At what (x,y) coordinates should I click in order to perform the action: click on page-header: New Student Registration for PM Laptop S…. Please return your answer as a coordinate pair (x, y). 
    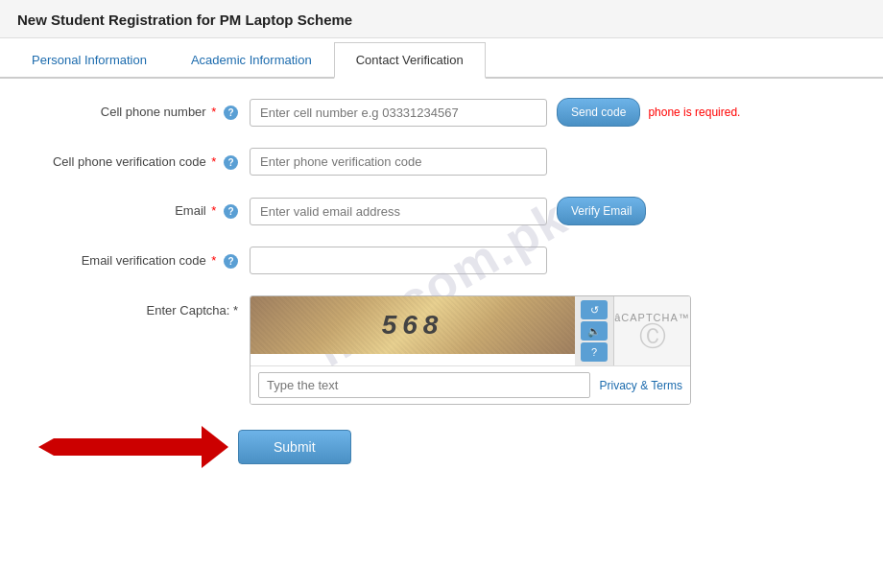
    Looking at the image, I should click on (442, 19).